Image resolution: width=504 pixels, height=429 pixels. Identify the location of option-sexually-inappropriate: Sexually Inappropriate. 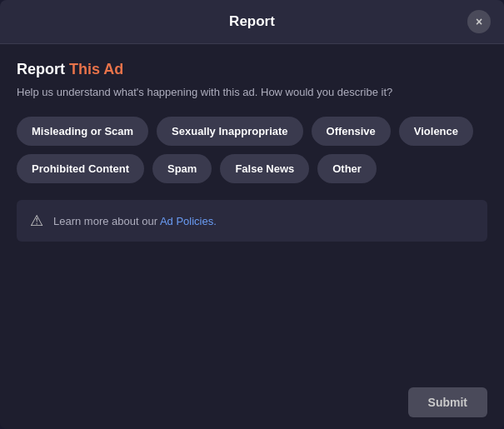
(230, 132).